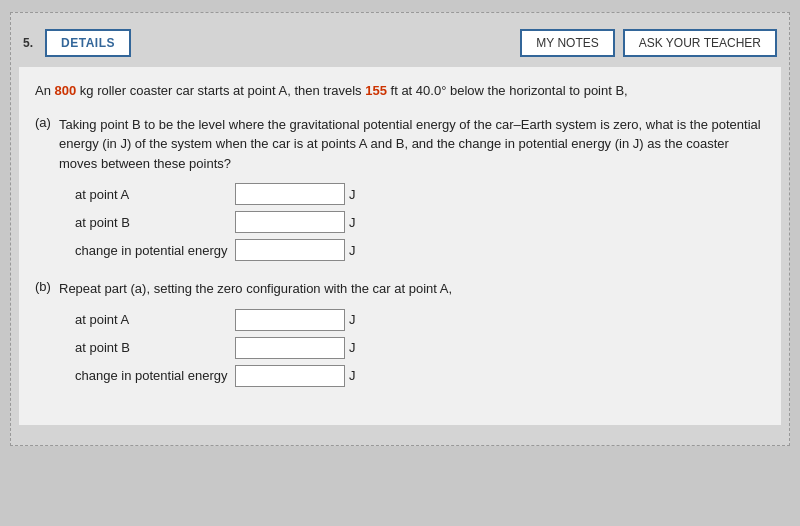 This screenshot has height=526, width=800. I want to click on part-b-header: (b) Repeat part (a), setting the zero co…, so click(400, 289).